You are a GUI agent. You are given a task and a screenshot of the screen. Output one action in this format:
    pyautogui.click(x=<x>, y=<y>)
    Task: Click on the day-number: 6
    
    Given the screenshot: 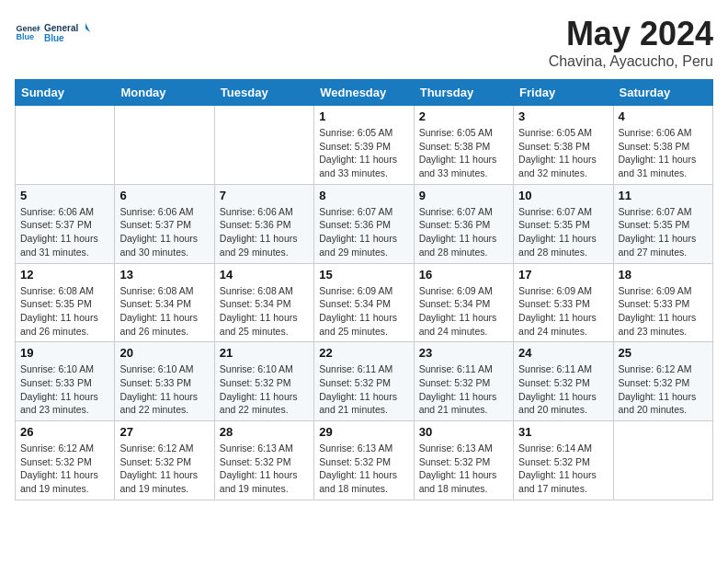 What is the action you would take?
    pyautogui.click(x=164, y=195)
    